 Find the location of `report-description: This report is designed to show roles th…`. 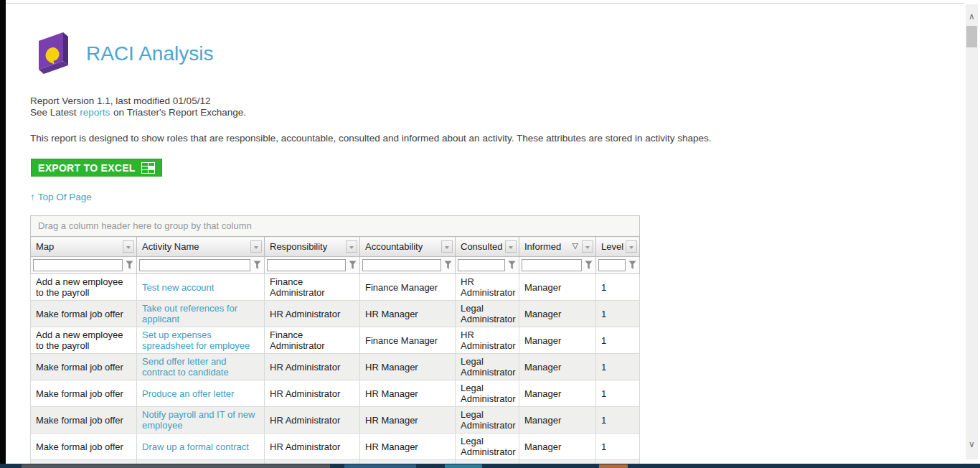

report-description: This report is designed to show roles th… is located at coordinates (371, 138).